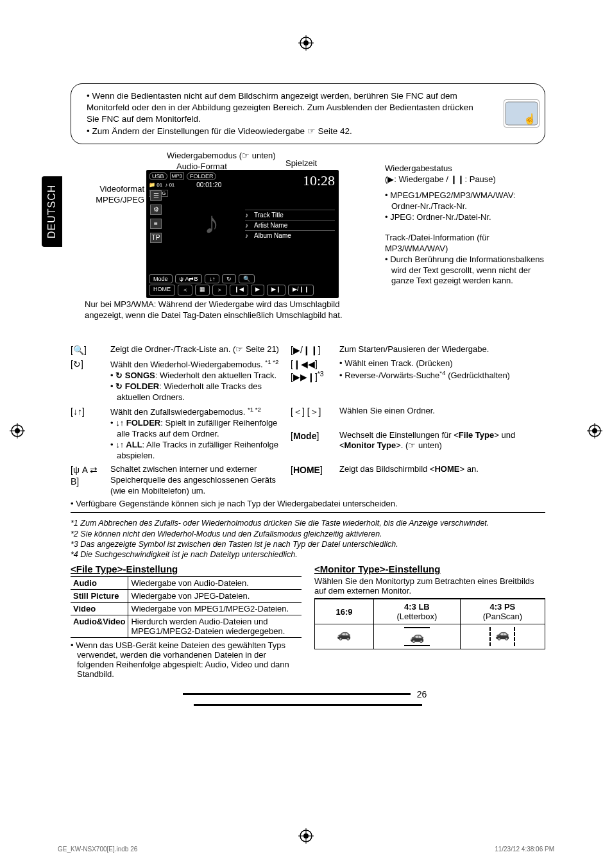 The height and width of the screenshot is (868, 612). Describe the element at coordinates (302, 164) in the screenshot. I see `callout-playtime: Spielzeit` at that location.